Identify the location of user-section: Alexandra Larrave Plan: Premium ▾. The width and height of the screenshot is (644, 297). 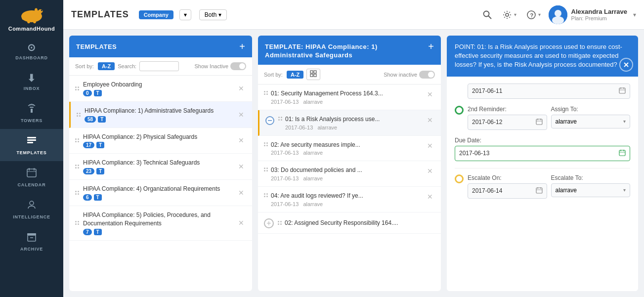
(592, 15).